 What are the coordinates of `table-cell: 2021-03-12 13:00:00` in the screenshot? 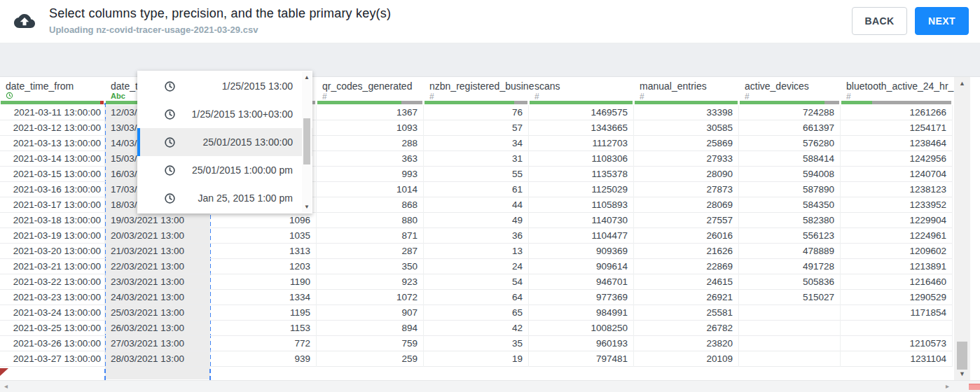 It's located at (53, 128).